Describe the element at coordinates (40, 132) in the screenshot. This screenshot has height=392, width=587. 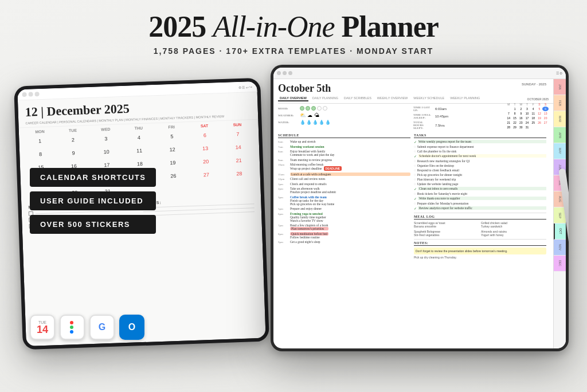
I see `day-mon: MON` at that location.